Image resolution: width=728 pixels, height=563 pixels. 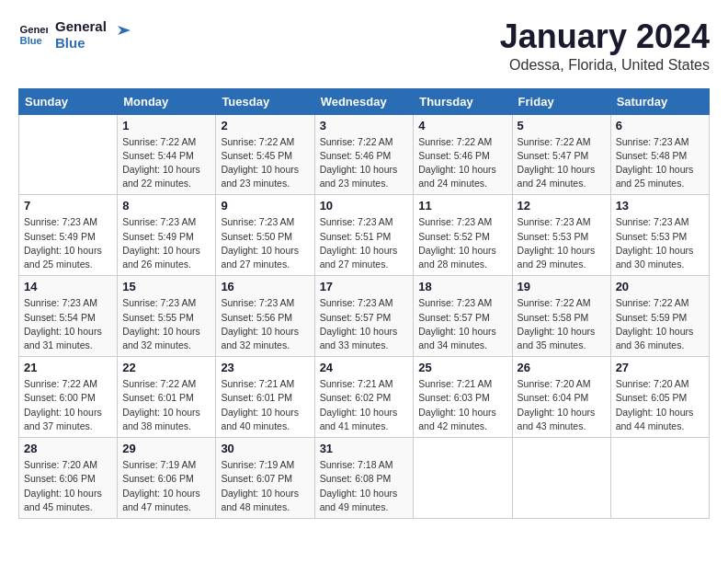 I want to click on day-number: 19, so click(x=562, y=287).